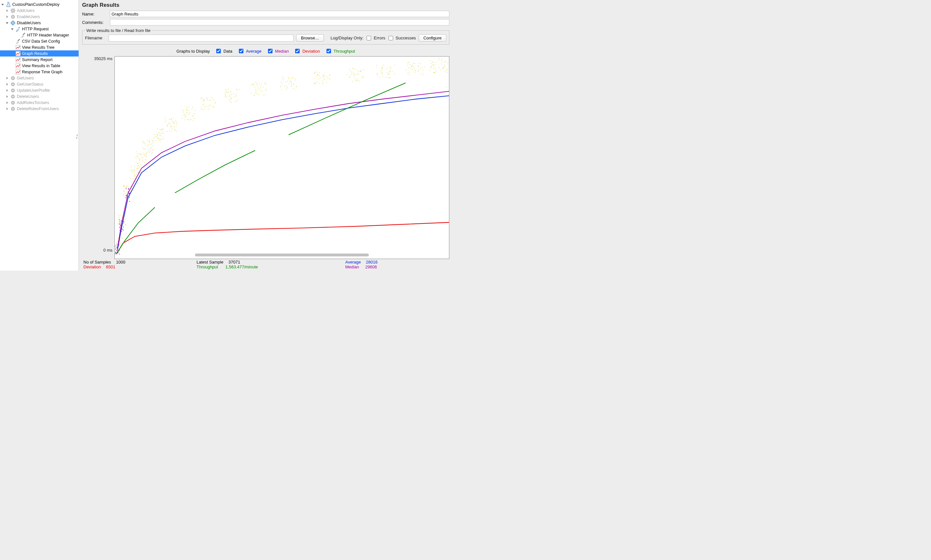  Describe the element at coordinates (201, 38) in the screenshot. I see `filename-input` at that location.